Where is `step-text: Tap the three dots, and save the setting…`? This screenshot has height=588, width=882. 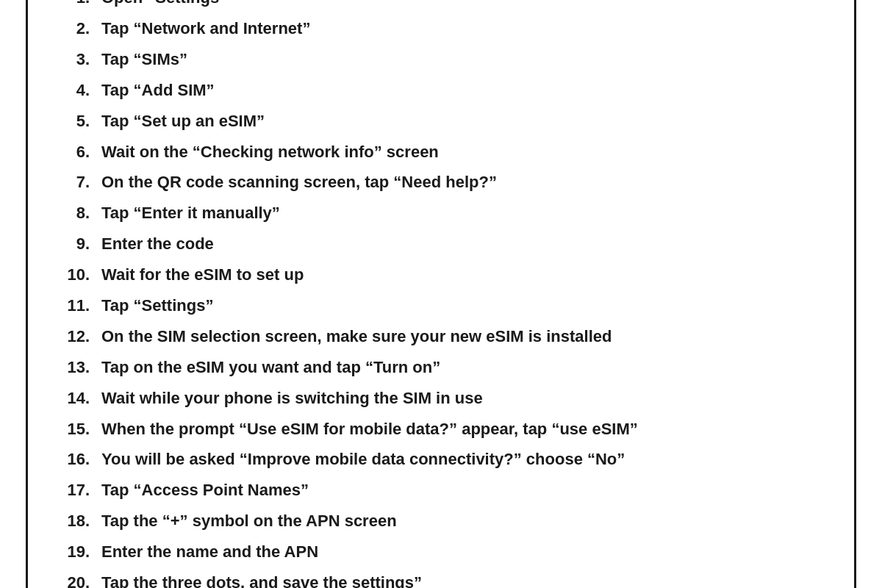 step-text: Tap the three dots, and save the setting… is located at coordinates (460, 579).